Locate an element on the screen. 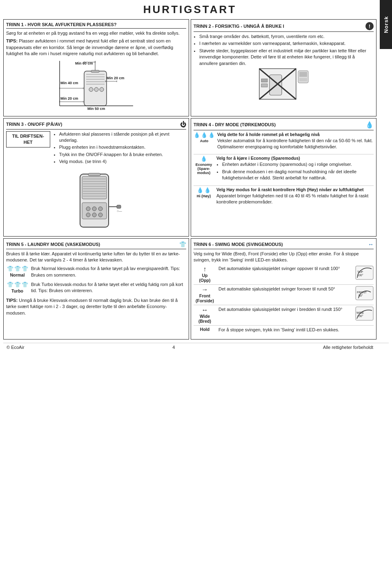 This screenshot has height=583, width=392. trinn2-diagram is located at coordinates (283, 85).